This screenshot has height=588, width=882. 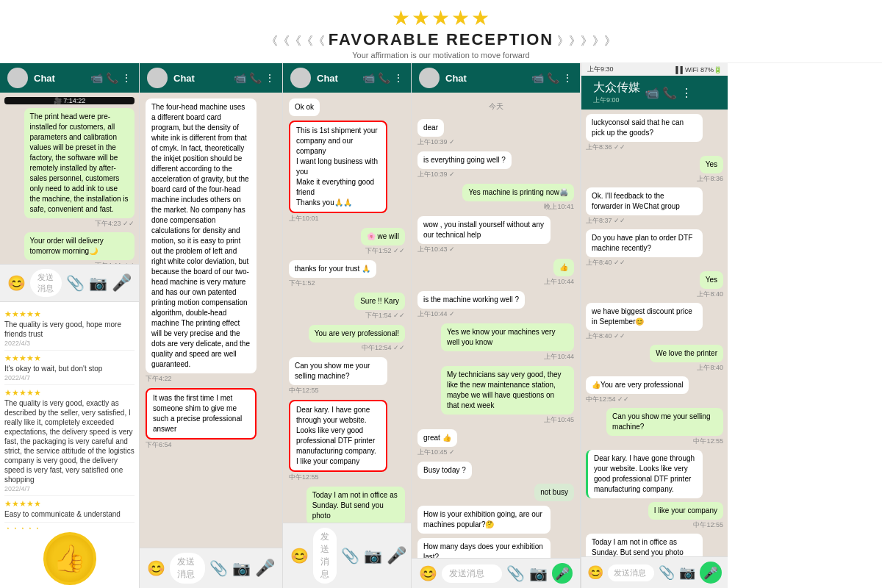 I want to click on chat2-icons: 📹 📞 ⋮, so click(x=254, y=78).